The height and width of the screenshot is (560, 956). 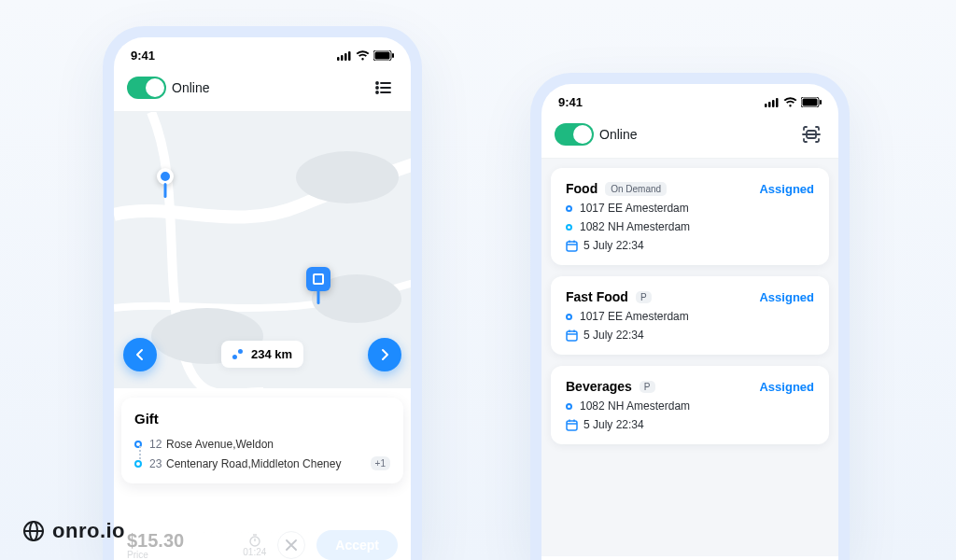 I want to click on distance-chip: 234 km, so click(x=262, y=355).